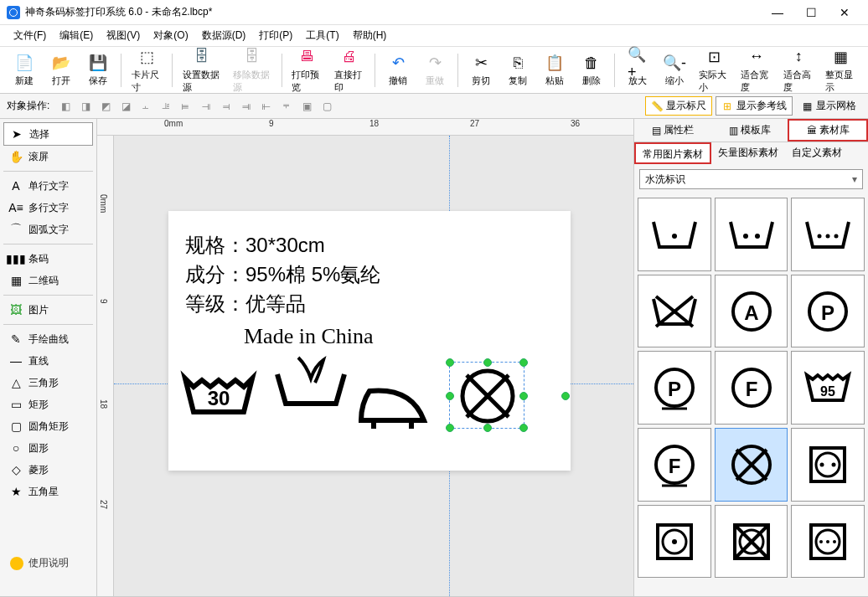 Image resolution: width=868 pixels, height=597 pixels. I want to click on star-tool: ★五角星, so click(49, 491).